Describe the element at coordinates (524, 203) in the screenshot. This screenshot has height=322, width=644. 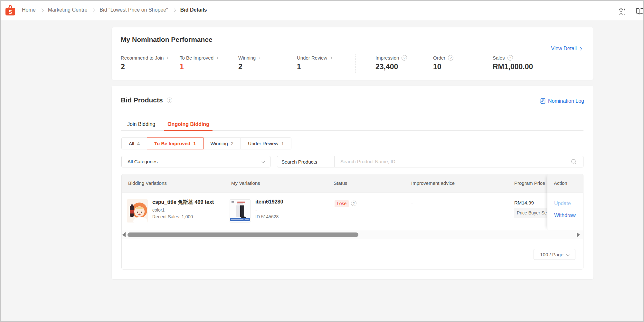
I see `program-price: RM14.99` at that location.